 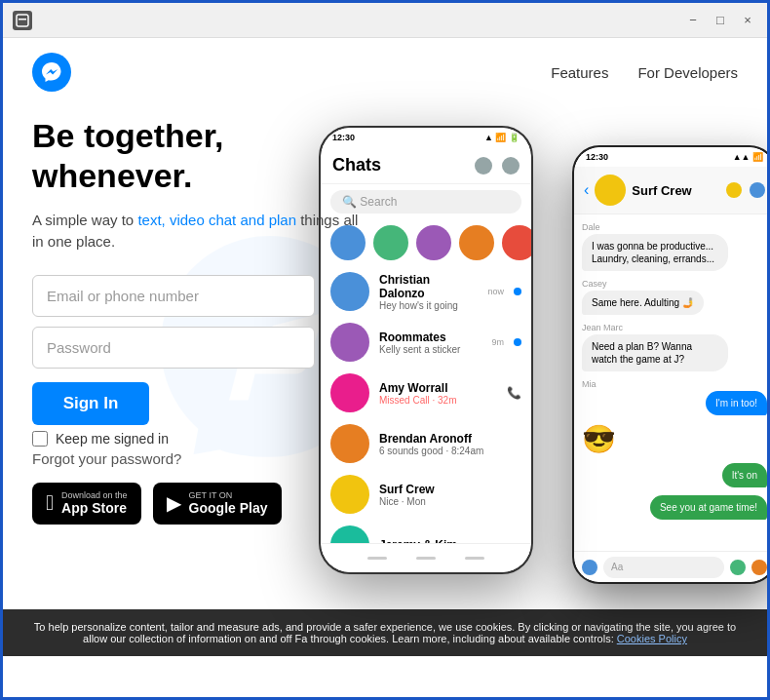 I want to click on window-icon, so click(x=22, y=20).